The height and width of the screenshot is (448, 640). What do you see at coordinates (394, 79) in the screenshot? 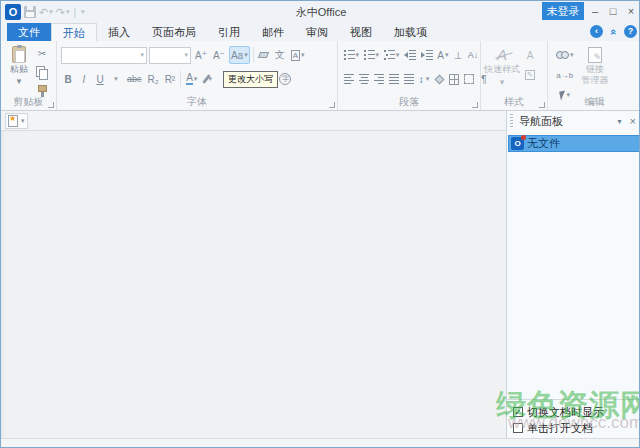
I see `justify-icon` at bounding box center [394, 79].